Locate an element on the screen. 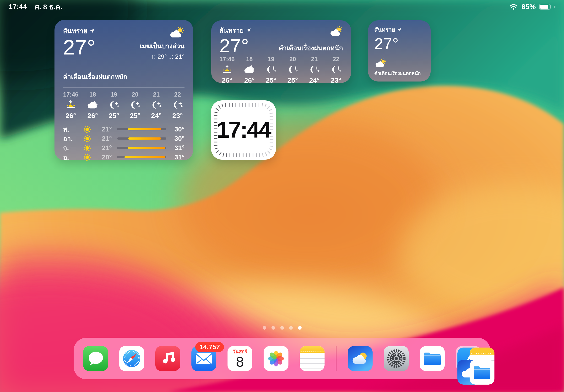 This screenshot has width=564, height=392. daily-row: จ. 21° 31° is located at coordinates (124, 148).